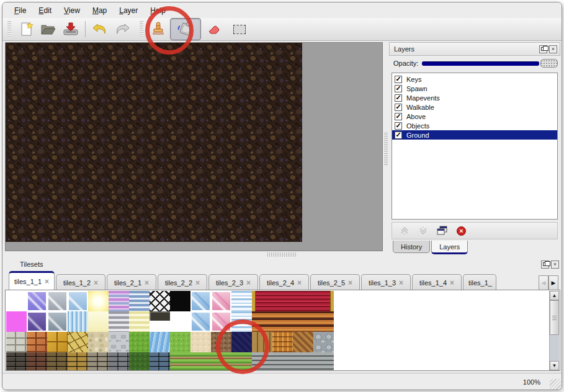  Describe the element at coordinates (26, 29) in the screenshot. I see `new-map-button` at that location.